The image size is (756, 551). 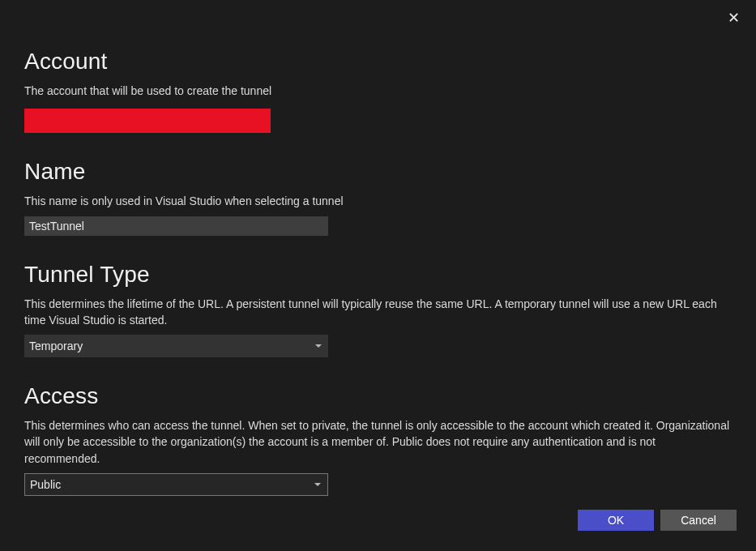 What do you see at coordinates (616, 520) in the screenshot?
I see `ok-button: OK` at bounding box center [616, 520].